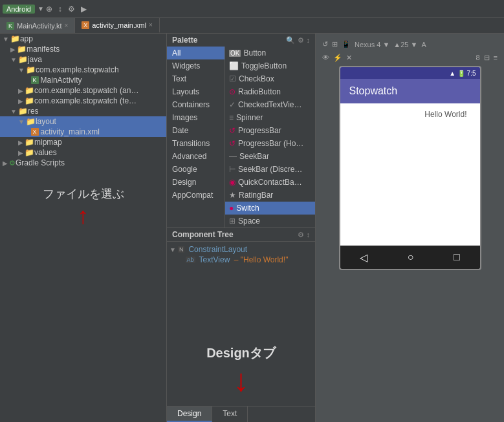 The image size is (504, 422). Describe the element at coordinates (83, 111) in the screenshot. I see `tree-res: ▼ 📁 res` at that location.